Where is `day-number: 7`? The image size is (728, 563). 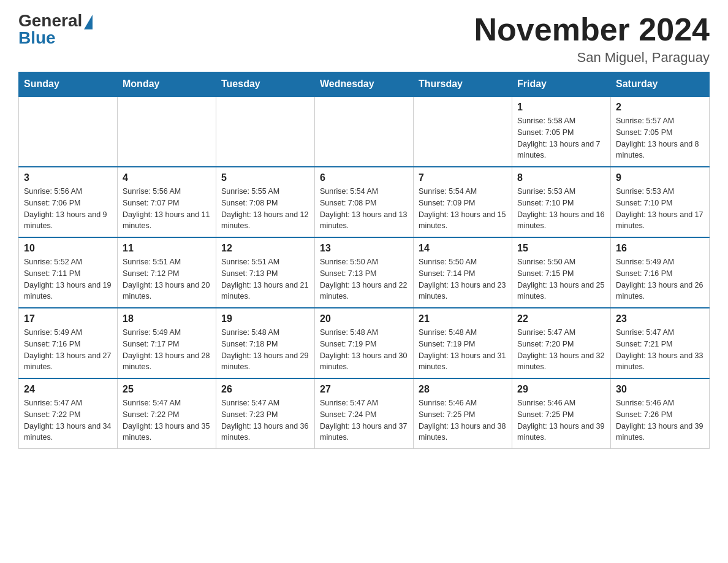
day-number: 7 is located at coordinates (463, 178).